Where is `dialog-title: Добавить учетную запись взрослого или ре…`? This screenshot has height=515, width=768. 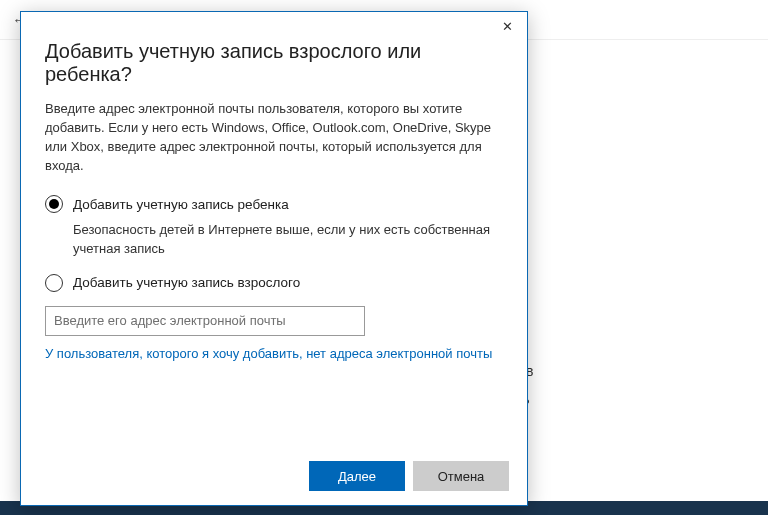 dialog-title: Добавить учетную запись взрослого или ре… is located at coordinates (274, 63).